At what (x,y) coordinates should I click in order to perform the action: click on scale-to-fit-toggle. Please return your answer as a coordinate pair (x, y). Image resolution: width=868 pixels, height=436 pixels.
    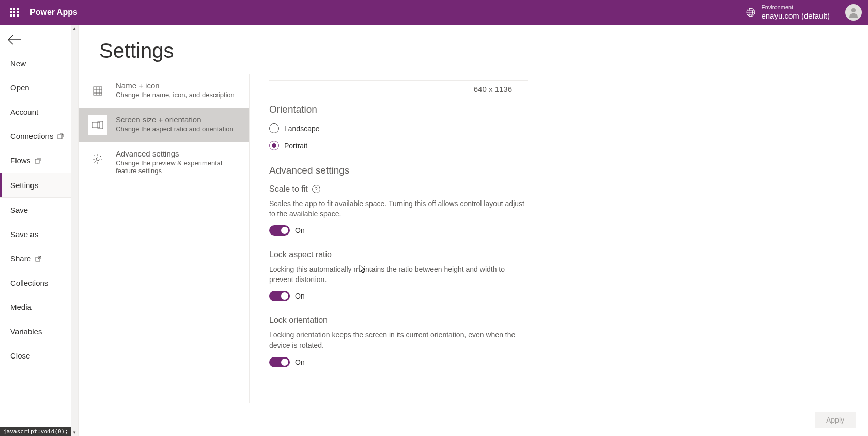
    Looking at the image, I should click on (280, 230).